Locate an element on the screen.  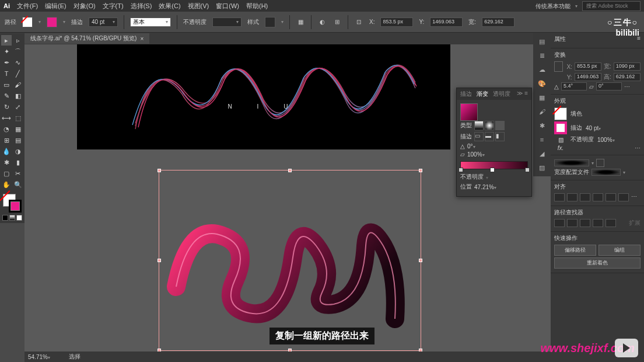
angle-input: 0°▾ is located at coordinates (482, 146).